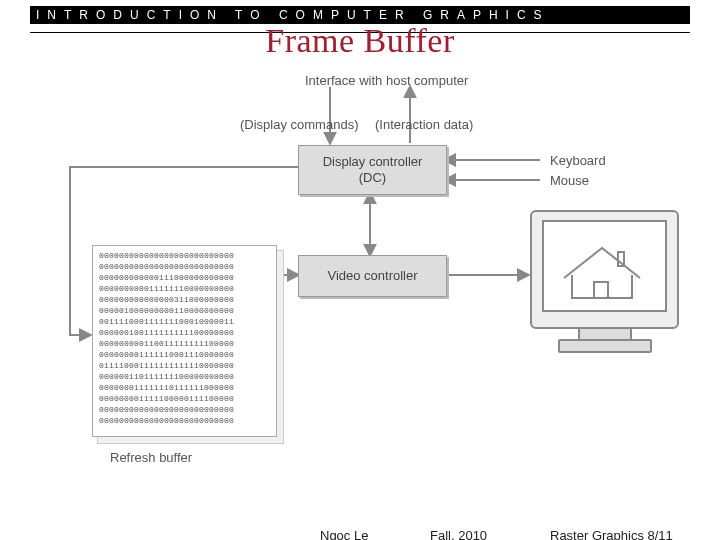 The height and width of the screenshot is (540, 720). I want to click on box-video-controller: Video controller, so click(372, 276).